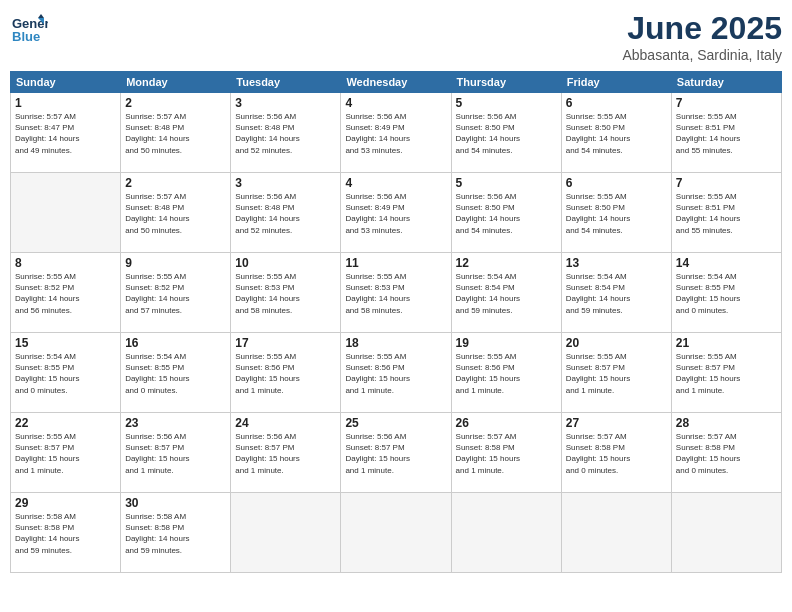 This screenshot has width=792, height=612. What do you see at coordinates (726, 423) in the screenshot?
I see `day-number: 28` at bounding box center [726, 423].